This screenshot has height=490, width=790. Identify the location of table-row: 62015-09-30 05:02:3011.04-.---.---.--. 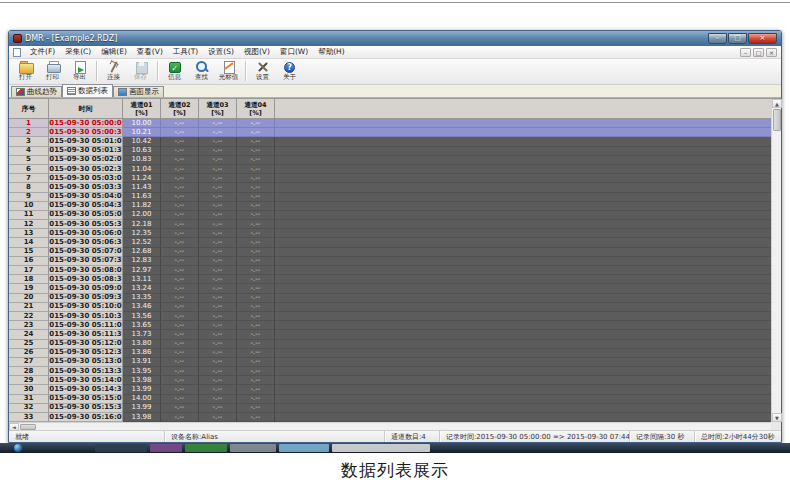
(390, 170).